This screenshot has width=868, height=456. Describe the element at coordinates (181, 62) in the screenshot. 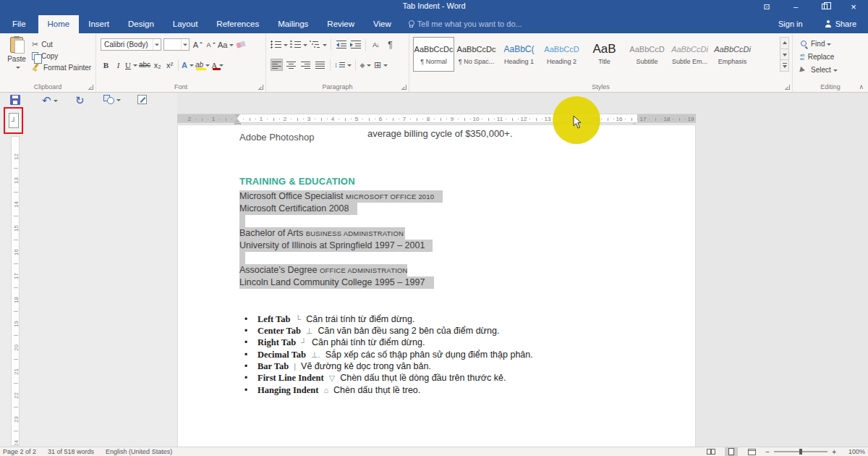

I see `group-font: Calibri (Body) A A Aa B I U abc x₂ x² A …` at that location.